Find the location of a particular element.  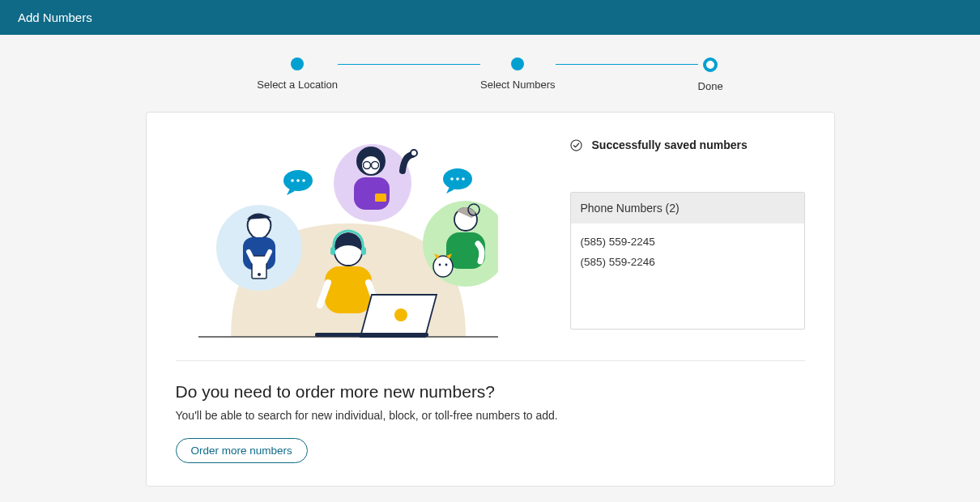

step-label: Select Numbers is located at coordinates (518, 84).